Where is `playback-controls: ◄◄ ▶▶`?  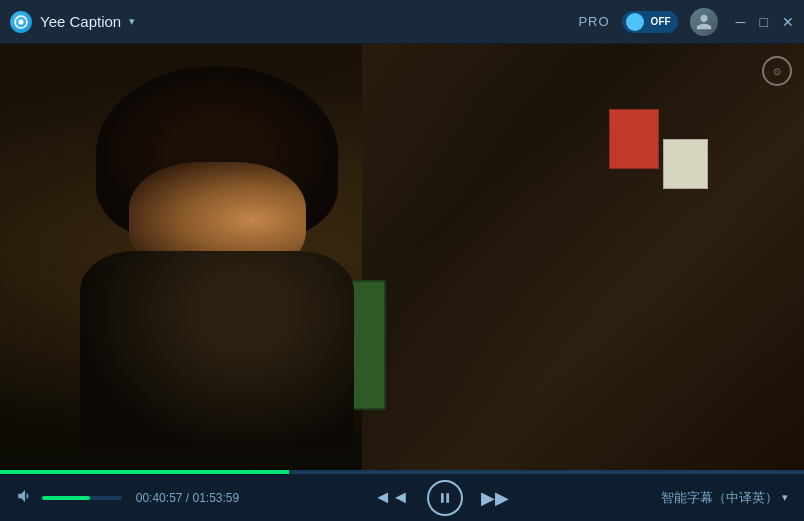
playback-controls: ◄◄ ▶▶ is located at coordinates (442, 498).